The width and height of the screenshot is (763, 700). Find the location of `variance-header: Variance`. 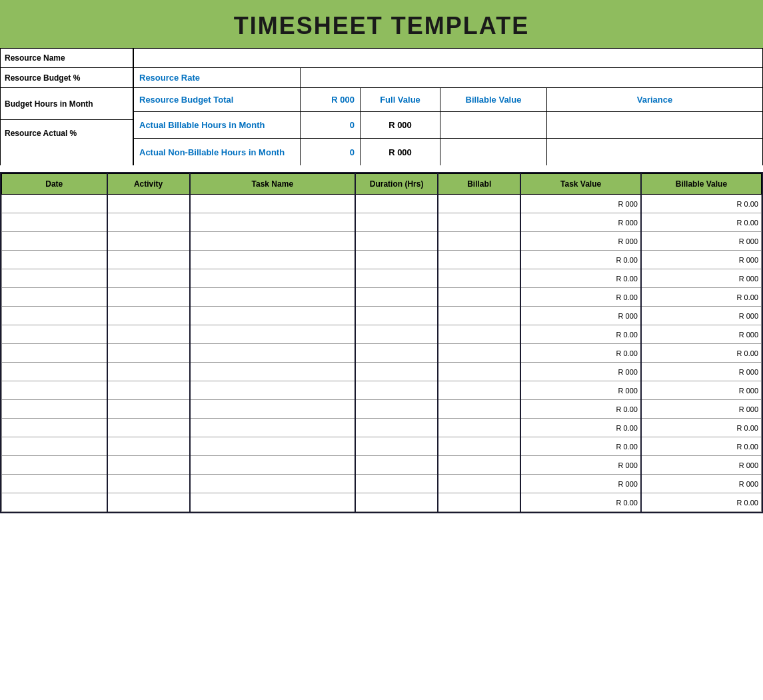

variance-header: Variance is located at coordinates (654, 100).